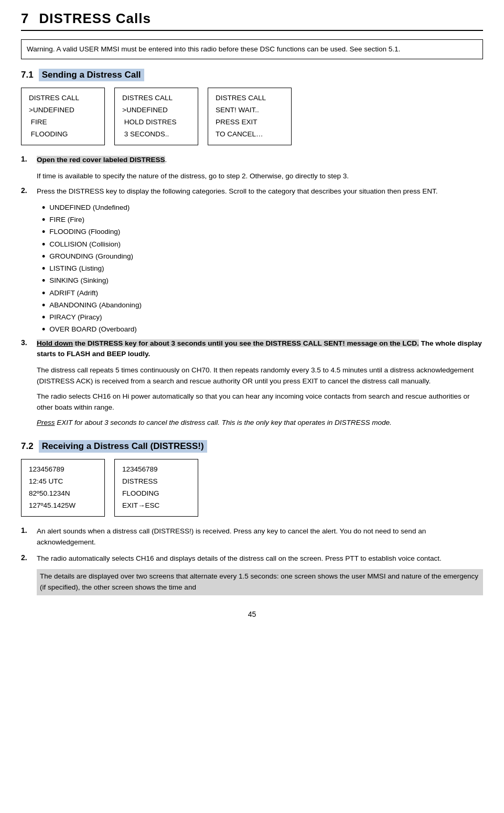  Describe the element at coordinates (166, 159) in the screenshot. I see `step-1-period: .` at that location.